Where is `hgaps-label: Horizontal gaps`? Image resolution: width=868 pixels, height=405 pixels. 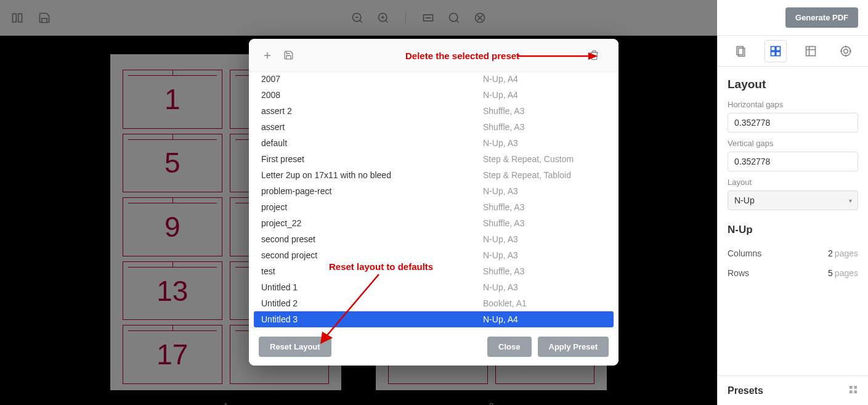 hgaps-label: Horizontal gaps is located at coordinates (793, 105).